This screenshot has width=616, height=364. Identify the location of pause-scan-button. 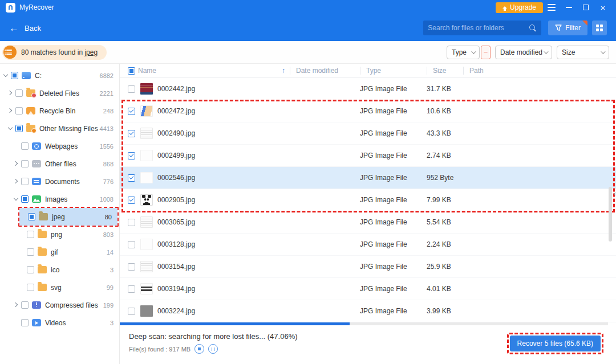
(213, 349).